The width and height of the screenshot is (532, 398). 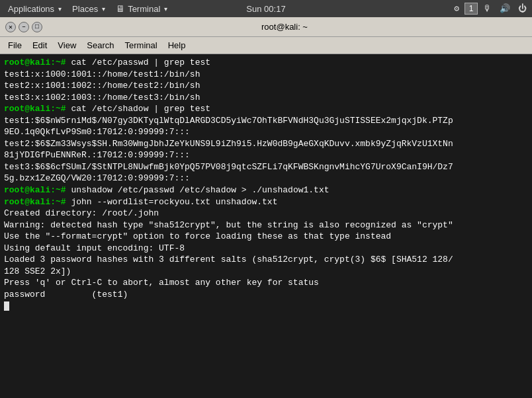 What do you see at coordinates (34, 9) in the screenshot?
I see `applications-menu: Applications ▾` at bounding box center [34, 9].